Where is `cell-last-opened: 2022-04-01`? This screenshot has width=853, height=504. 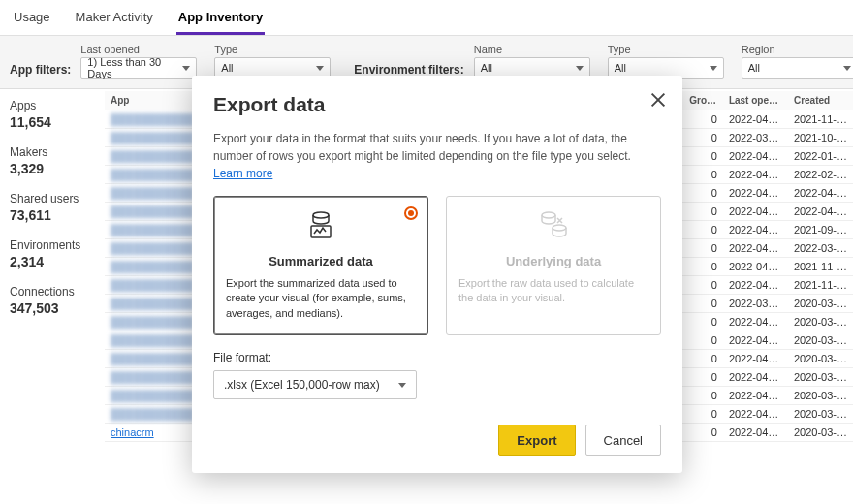 cell-last-opened: 2022-04-01 is located at coordinates (756, 157).